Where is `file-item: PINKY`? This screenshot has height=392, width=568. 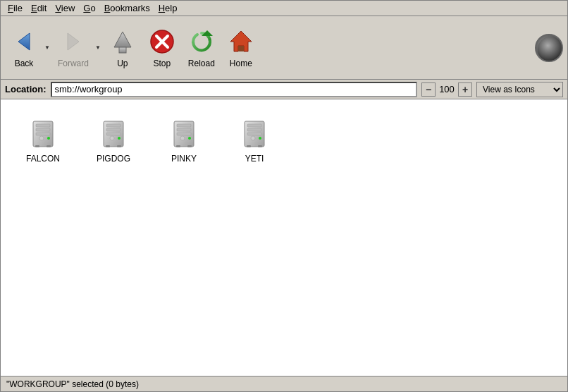
file-item: PINKY is located at coordinates (184, 140).